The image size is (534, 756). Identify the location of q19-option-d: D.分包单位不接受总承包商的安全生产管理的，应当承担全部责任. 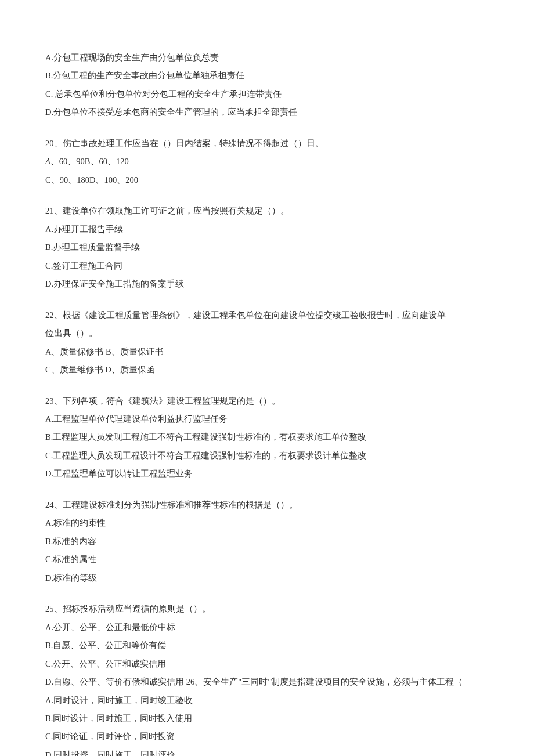
(272, 112).